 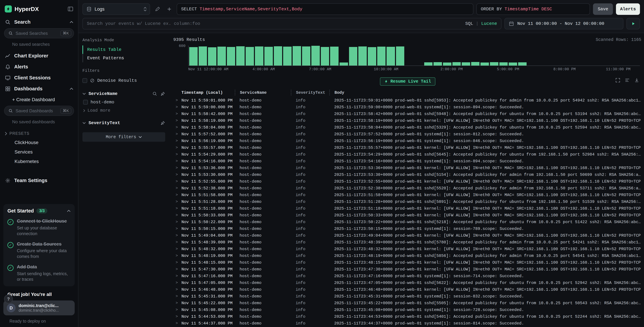 What do you see at coordinates (39, 152) in the screenshot?
I see `sidebar-item-services: Services` at bounding box center [39, 152].